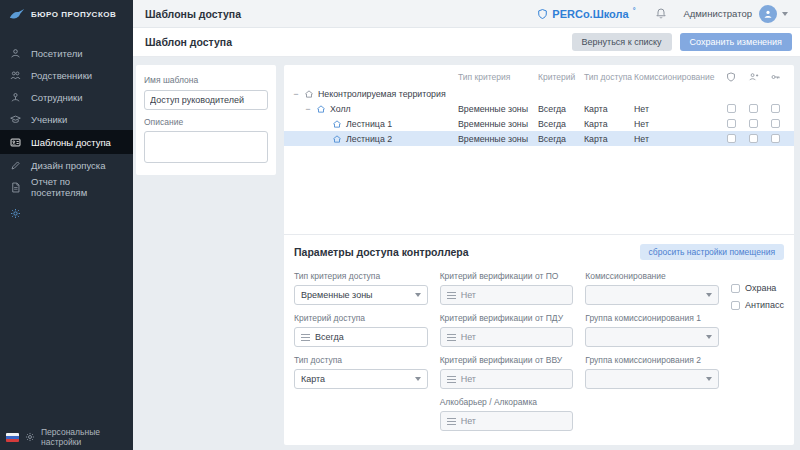 The image size is (800, 450). I want to click on access-card-icon, so click(16, 142).